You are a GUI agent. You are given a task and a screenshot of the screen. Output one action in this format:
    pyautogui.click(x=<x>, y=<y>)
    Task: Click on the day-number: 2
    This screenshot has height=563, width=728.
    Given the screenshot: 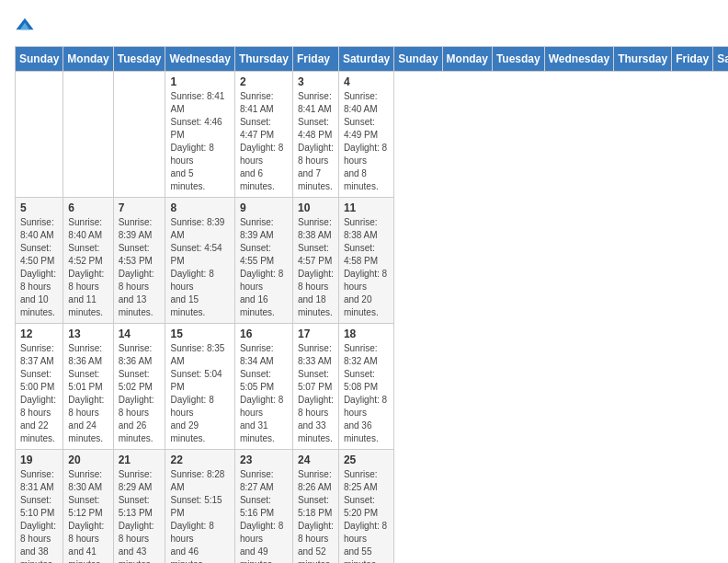 What is the action you would take?
    pyautogui.click(x=264, y=82)
    